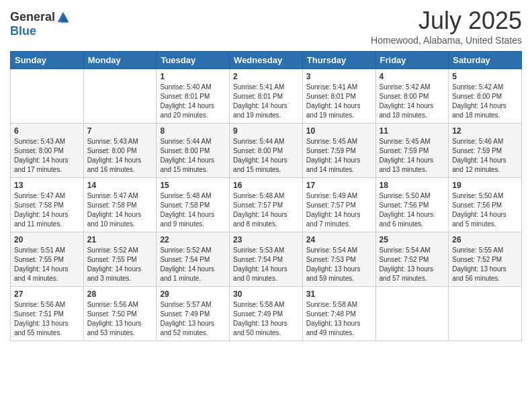 The height and width of the screenshot is (411, 532). Describe the element at coordinates (485, 131) in the screenshot. I see `day-number: 12` at that location.